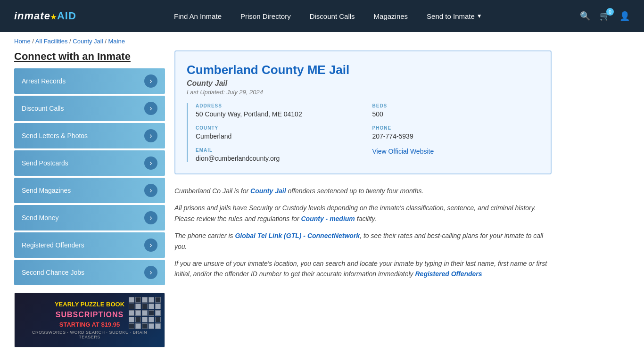 The image size is (644, 362). Describe the element at coordinates (585, 16) in the screenshot. I see `search-icon: 🔍` at that location.